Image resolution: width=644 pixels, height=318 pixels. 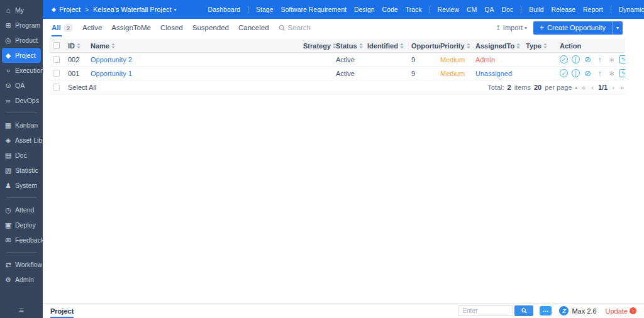 What do you see at coordinates (494, 74) in the screenshot?
I see `assigned-to-link: Unassigned` at bounding box center [494, 74].